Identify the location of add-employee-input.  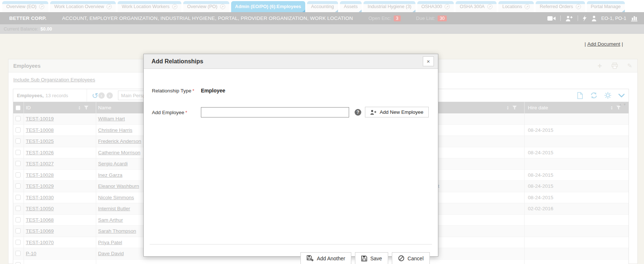
(275, 112).